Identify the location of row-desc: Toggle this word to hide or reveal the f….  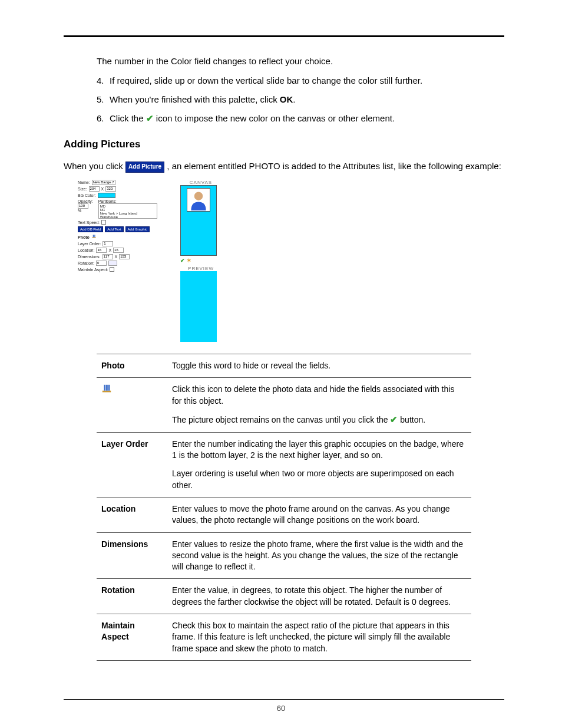
(319, 366).